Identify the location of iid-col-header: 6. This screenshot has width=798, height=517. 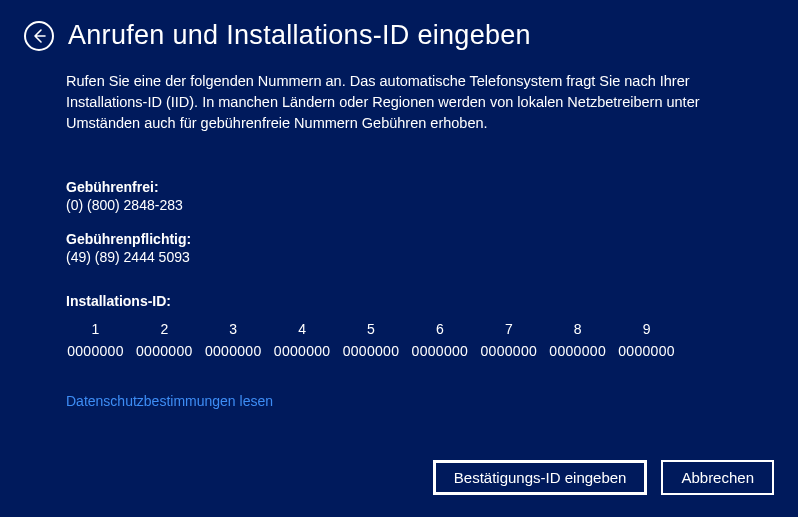
(440, 332).